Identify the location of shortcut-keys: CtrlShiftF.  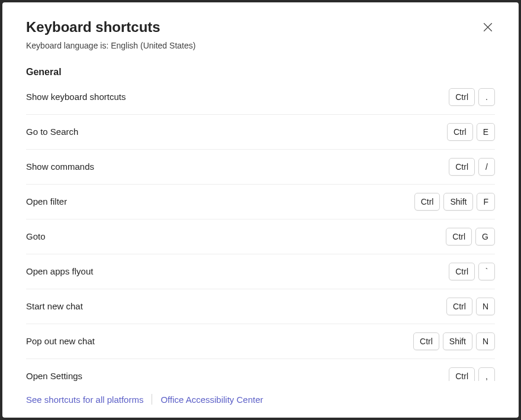
(455, 202).